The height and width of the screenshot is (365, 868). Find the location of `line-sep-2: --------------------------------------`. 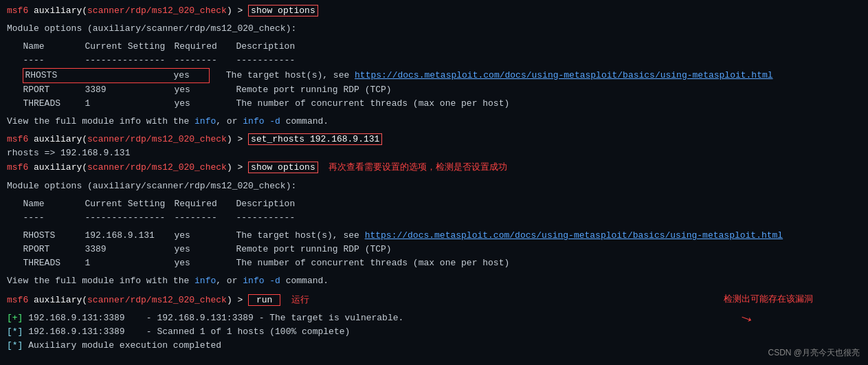

line-sep-2: -------------------------------------- is located at coordinates (434, 218).